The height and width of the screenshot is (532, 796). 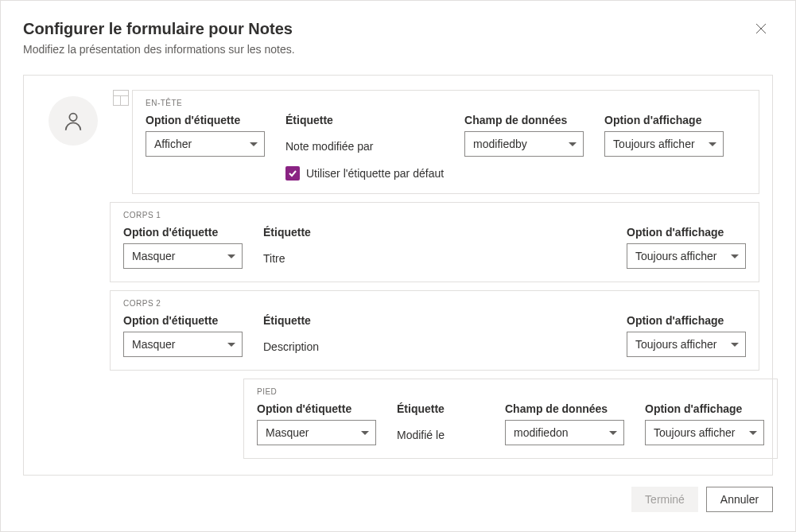 What do you see at coordinates (686, 256) in the screenshot?
I see `display-option-dropdown-body1: Toujours afficher` at bounding box center [686, 256].